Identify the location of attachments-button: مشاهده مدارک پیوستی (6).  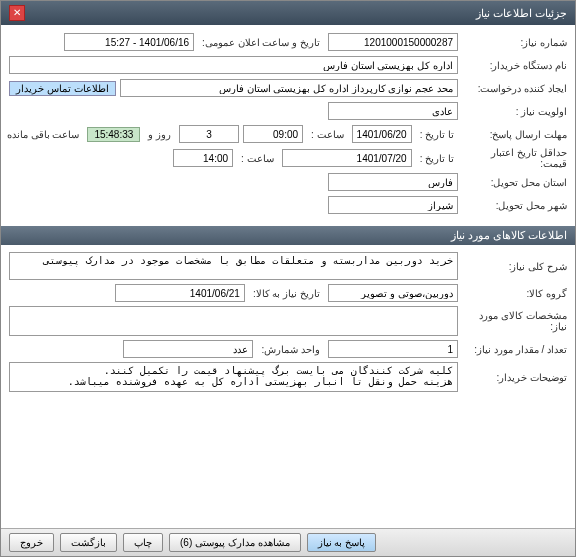
(235, 542).